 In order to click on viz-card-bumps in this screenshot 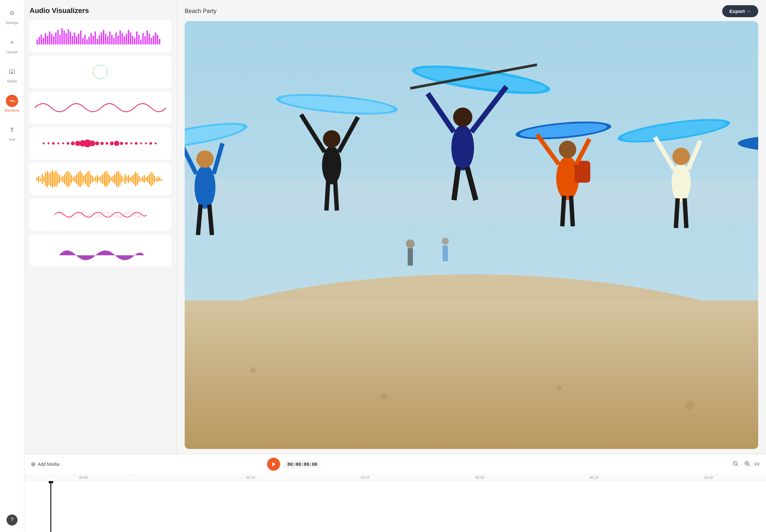, I will do `click(101, 251)`.